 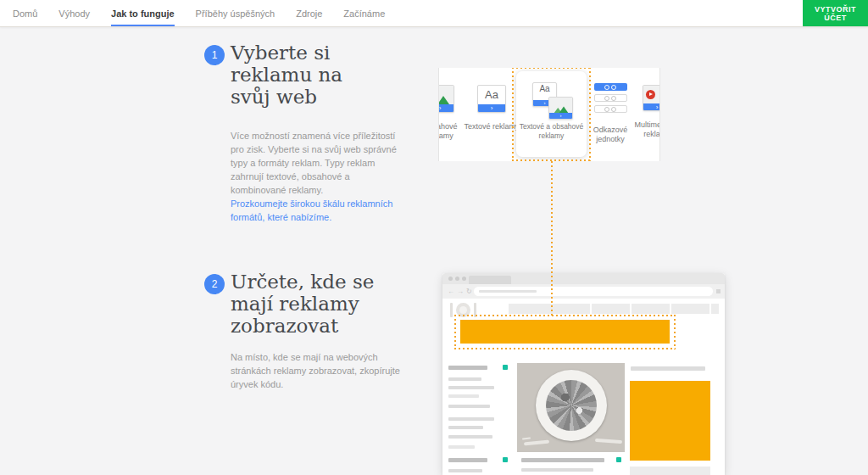 I want to click on step-1-title: Vyberte si reklamu na svůj web, so click(x=287, y=75).